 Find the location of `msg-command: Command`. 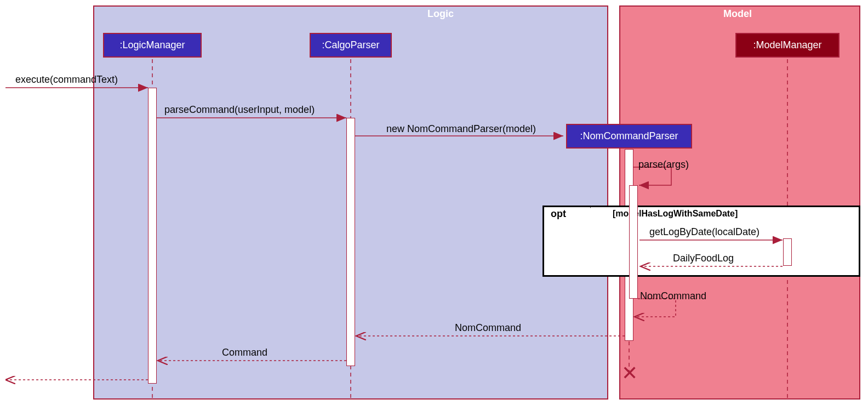

msg-command: Command is located at coordinates (244, 353).